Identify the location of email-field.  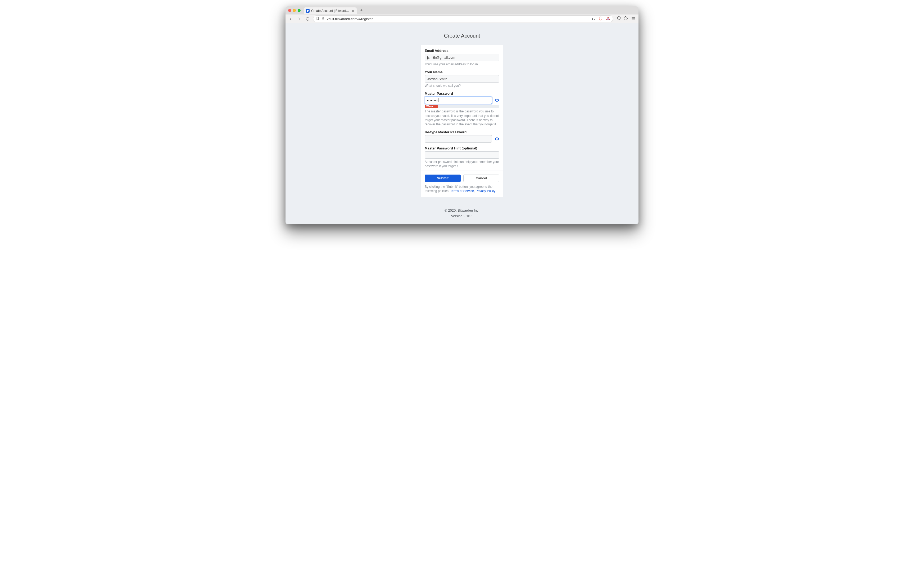
(462, 58).